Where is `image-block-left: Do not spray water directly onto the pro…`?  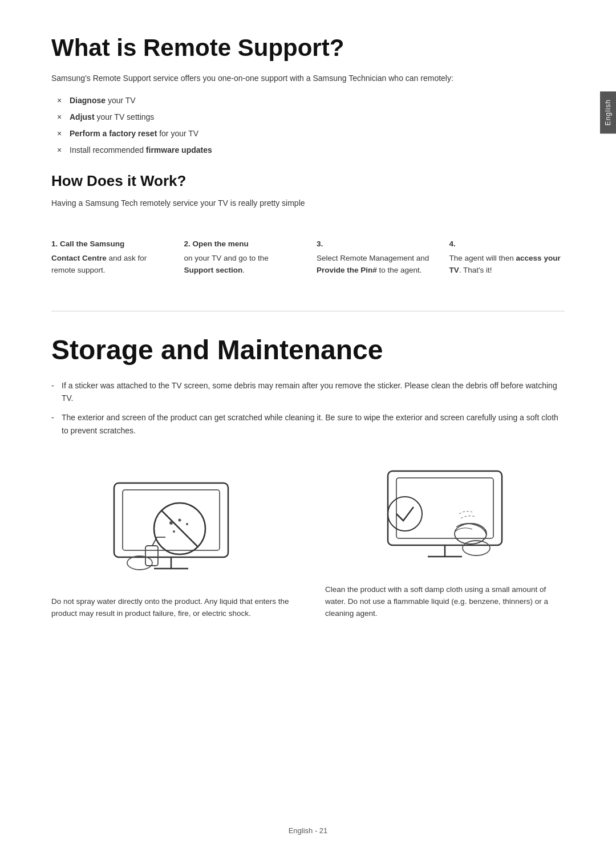
image-block-left: Do not spray water directly onto the pro… is located at coordinates (171, 546).